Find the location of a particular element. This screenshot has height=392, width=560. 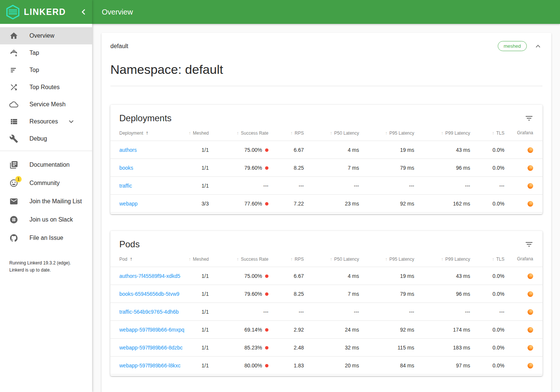

sidebar-item-label: Resources is located at coordinates (44, 122).